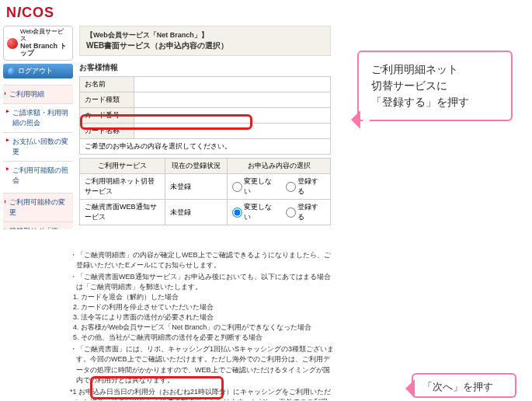 Image resolution: width=532 pixels, height=401 pixels. I want to click on callout-next-text: 「次へ」を押す, so click(458, 387).